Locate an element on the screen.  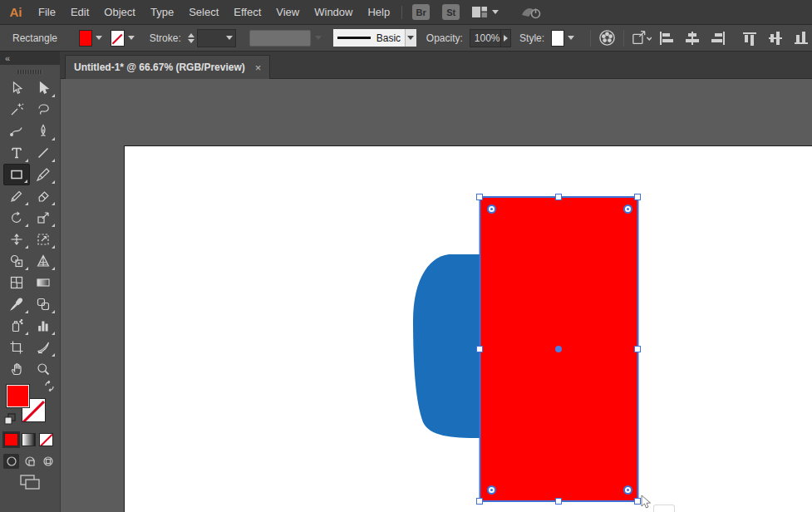
brush-definition-dropdown is located at coordinates (280, 38).